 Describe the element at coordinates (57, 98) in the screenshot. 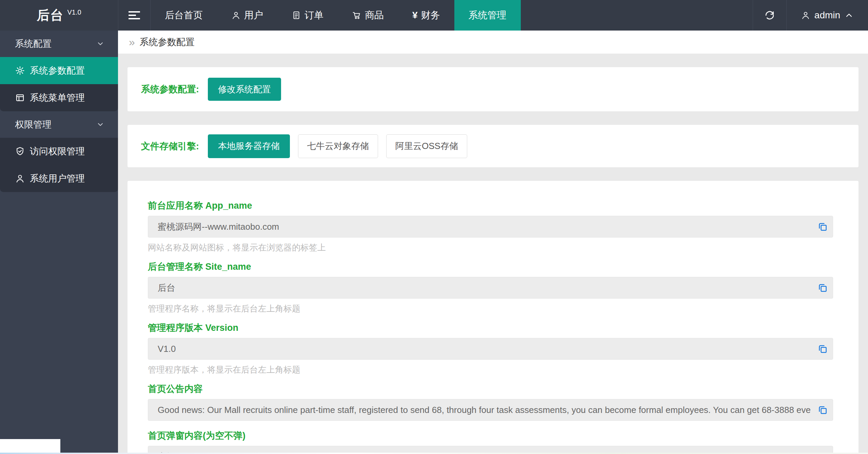

I see `sidebar-item-label: 系统菜单管理` at that location.